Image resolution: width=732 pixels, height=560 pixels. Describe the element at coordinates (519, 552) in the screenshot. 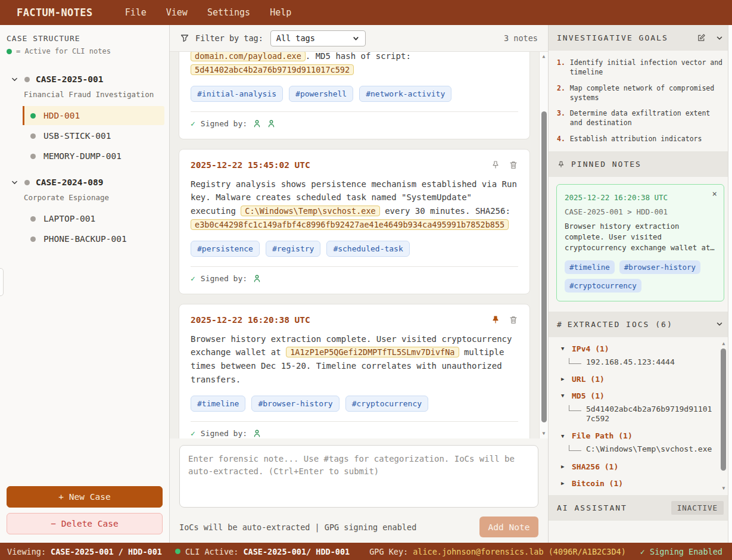

I see `gpg-key-value: alice.johnson@forensics.lab (4096R/A1B2C…` at that location.